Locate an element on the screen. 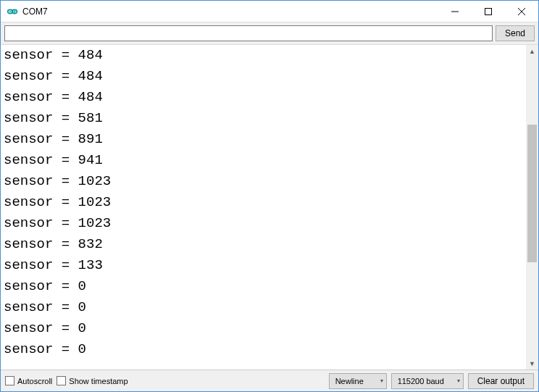 This screenshot has height=392, width=539. close-button is located at coordinates (522, 12).